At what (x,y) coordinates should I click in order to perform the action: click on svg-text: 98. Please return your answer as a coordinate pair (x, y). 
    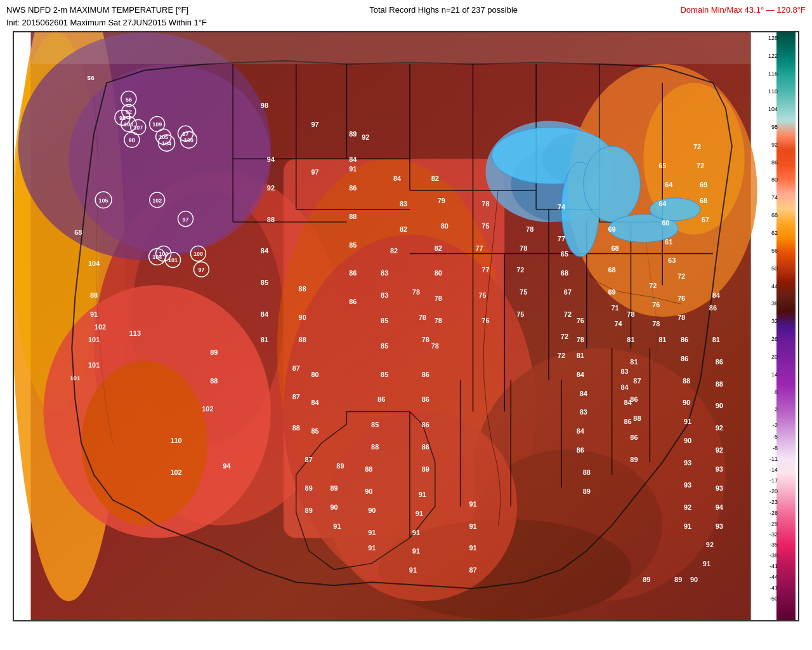
    Looking at the image, I should click on (265, 105).